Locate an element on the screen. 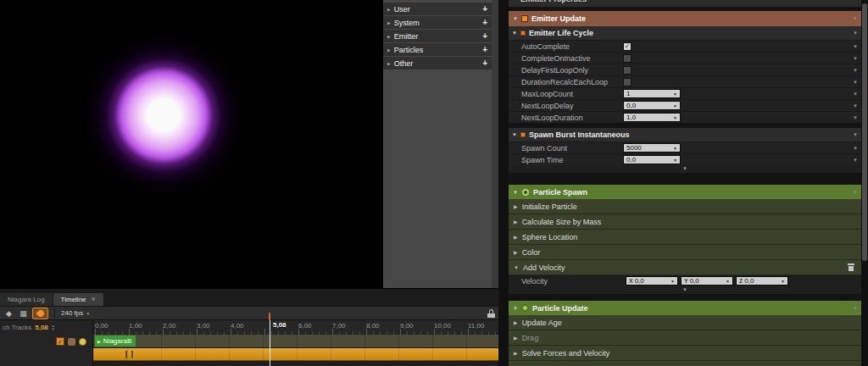 The height and width of the screenshot is (366, 868). module-row-drag: ▶ Drag is located at coordinates (685, 338).